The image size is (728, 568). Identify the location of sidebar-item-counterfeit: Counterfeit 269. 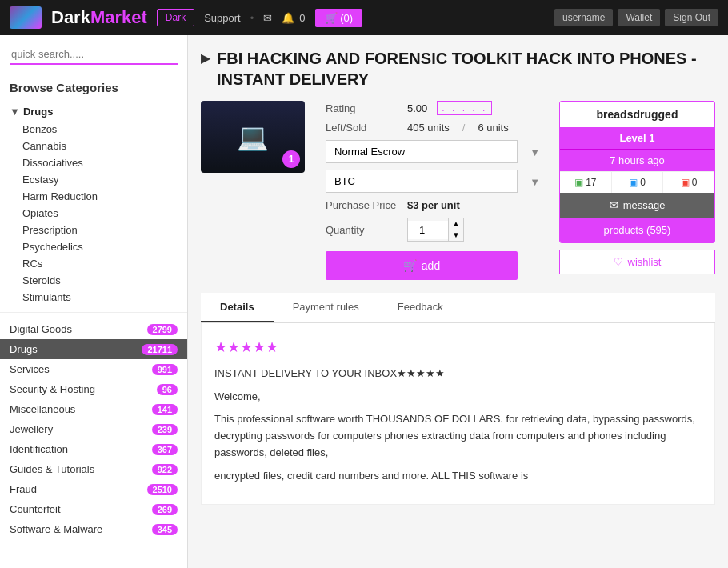
(94, 509).